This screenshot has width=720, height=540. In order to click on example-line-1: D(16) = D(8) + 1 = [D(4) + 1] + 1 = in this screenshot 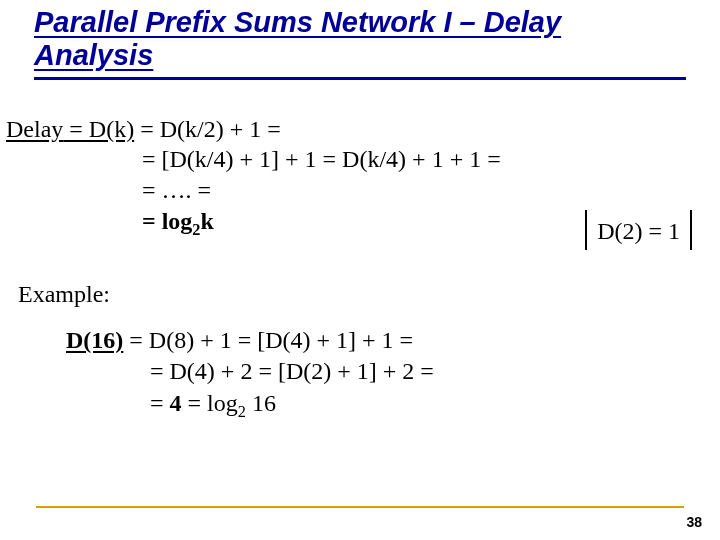, I will do `click(384, 340)`.